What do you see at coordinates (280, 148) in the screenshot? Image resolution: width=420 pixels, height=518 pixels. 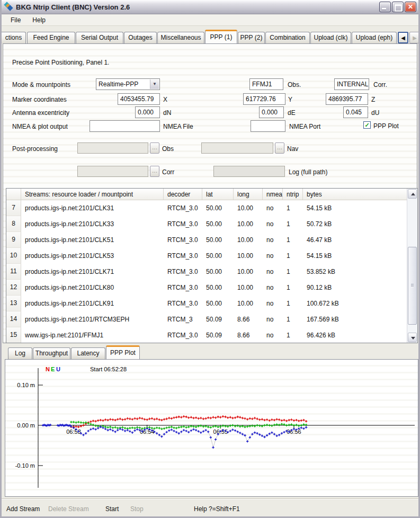 I see `post-nav-browse-button: ...` at bounding box center [280, 148].